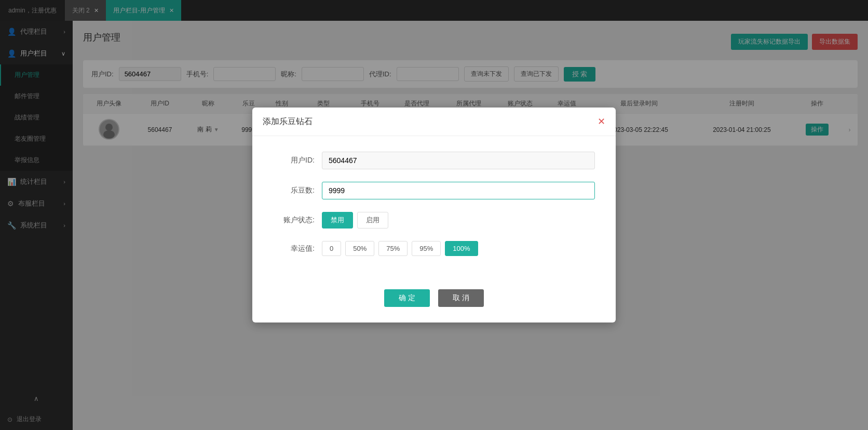 Image resolution: width=868 pixels, height=430 pixels. Describe the element at coordinates (294, 249) in the screenshot. I see `modal-lucky-label: 幸运值:` at that location.